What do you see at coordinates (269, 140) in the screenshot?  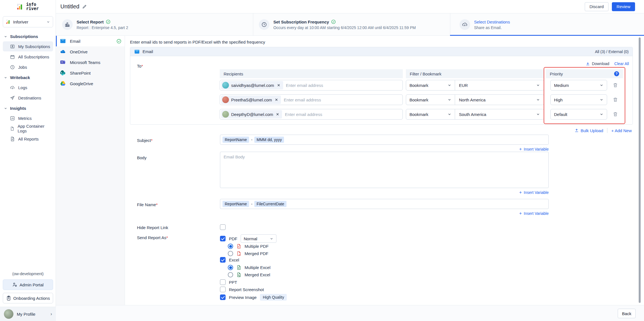 I see `variable-chip: MMM dd, yyyy` at bounding box center [269, 140].